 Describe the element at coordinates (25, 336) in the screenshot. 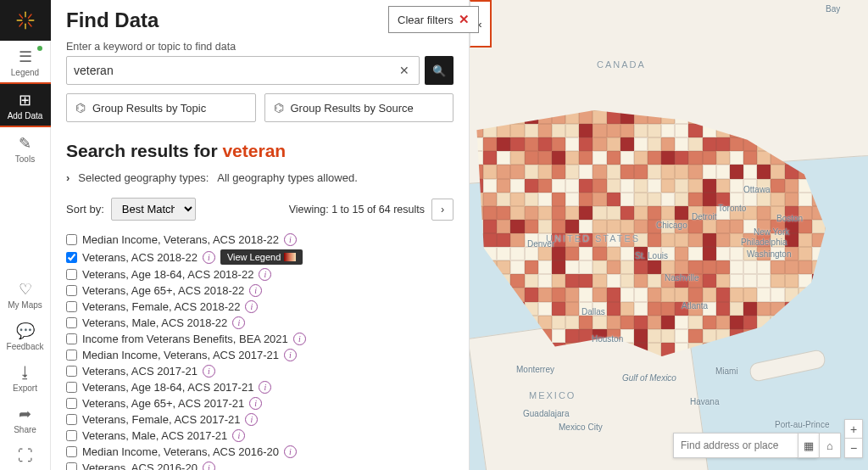

I see `rail-feedback: 💬 Feedback` at that location.